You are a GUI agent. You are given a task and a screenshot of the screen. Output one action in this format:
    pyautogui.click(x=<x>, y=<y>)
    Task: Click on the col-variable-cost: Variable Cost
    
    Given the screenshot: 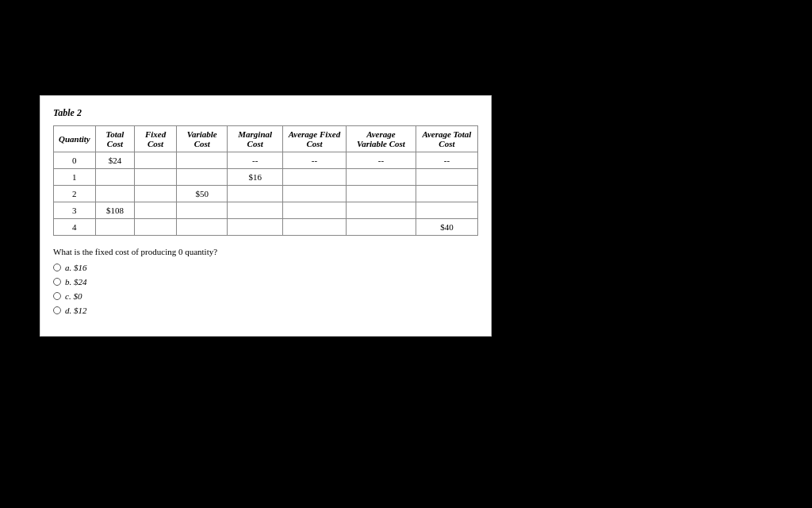 What is the action you would take?
    pyautogui.click(x=202, y=140)
    